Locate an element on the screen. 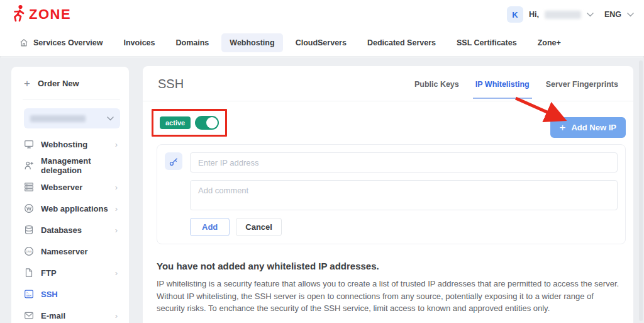  language-selector-label: ENG is located at coordinates (613, 14).